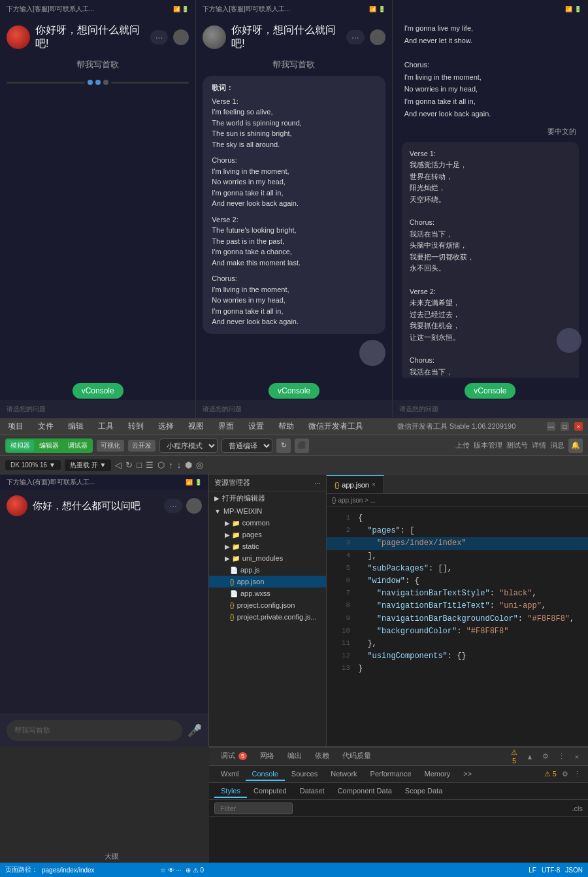 This screenshot has height=877, width=588. I want to click on fm-appjs: 📄 app.js, so click(268, 570).